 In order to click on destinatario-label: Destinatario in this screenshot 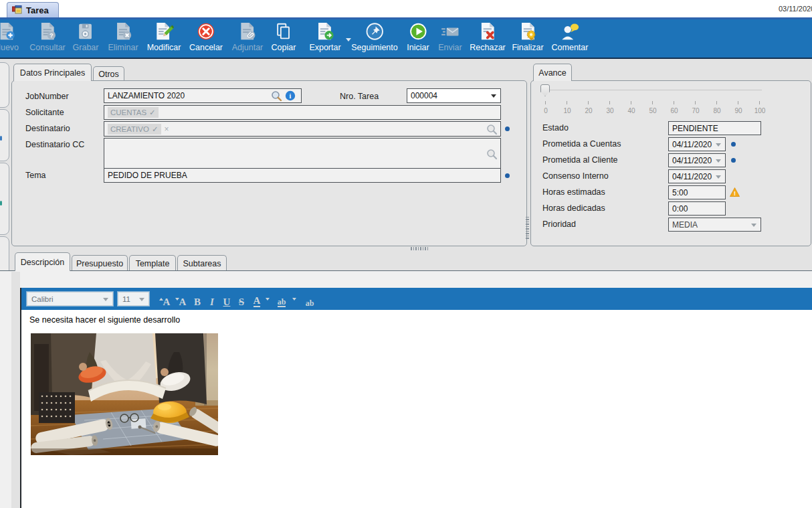, I will do `click(48, 129)`.